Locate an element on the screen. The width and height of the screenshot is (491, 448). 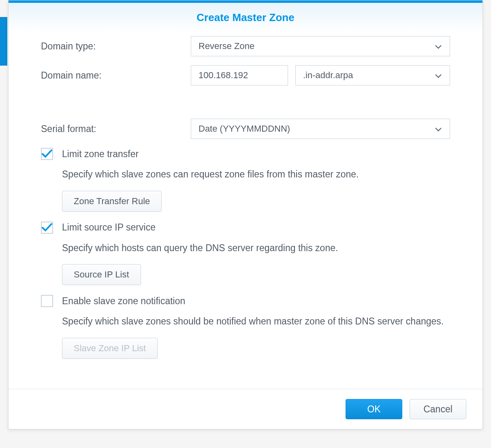
limit-zone-transfer-label: Limit zone transfer is located at coordinates (100, 154).